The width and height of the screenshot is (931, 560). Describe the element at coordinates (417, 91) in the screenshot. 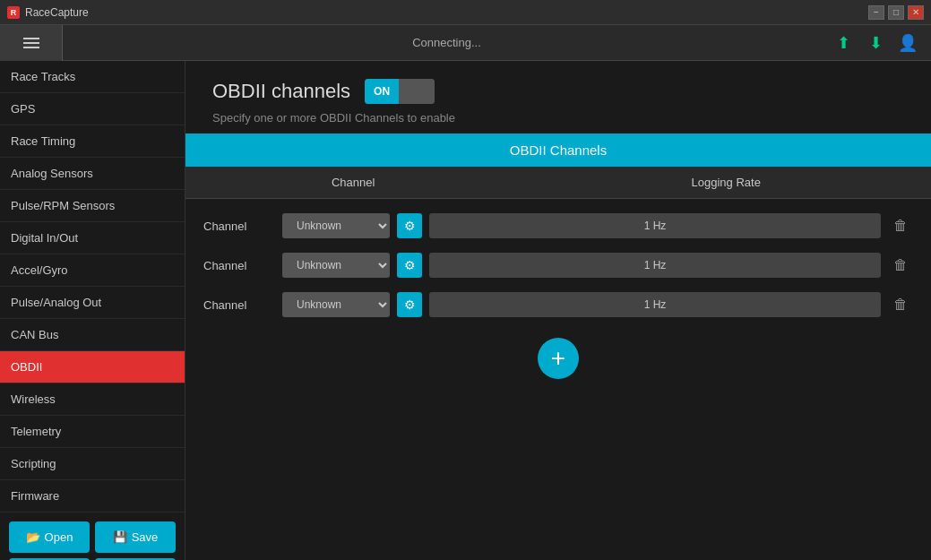

I see `toggle-off` at that location.